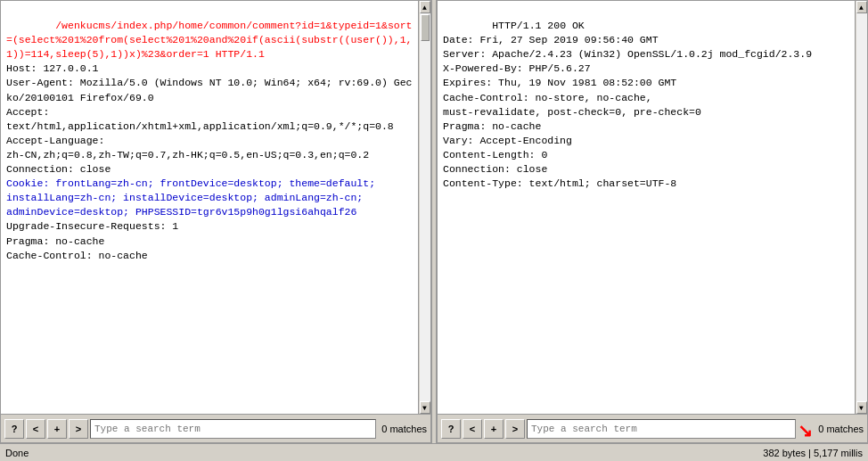 This screenshot has height=461, width=868. What do you see at coordinates (17, 453) in the screenshot?
I see `status-left: Done` at bounding box center [17, 453].